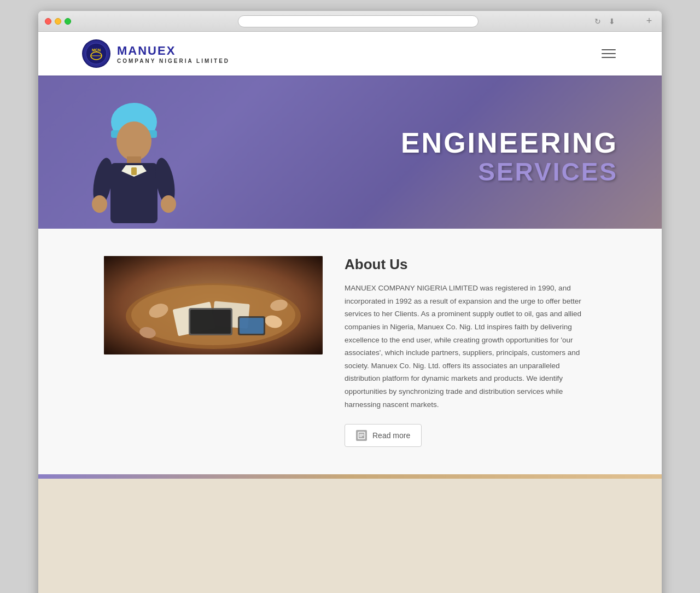 The image size is (700, 593). Describe the element at coordinates (213, 305) in the screenshot. I see `meeting-scene` at that location.